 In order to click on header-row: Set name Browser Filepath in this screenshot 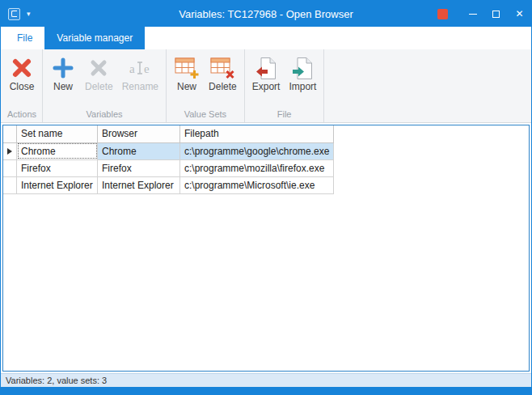, I will do `click(168, 134)`.